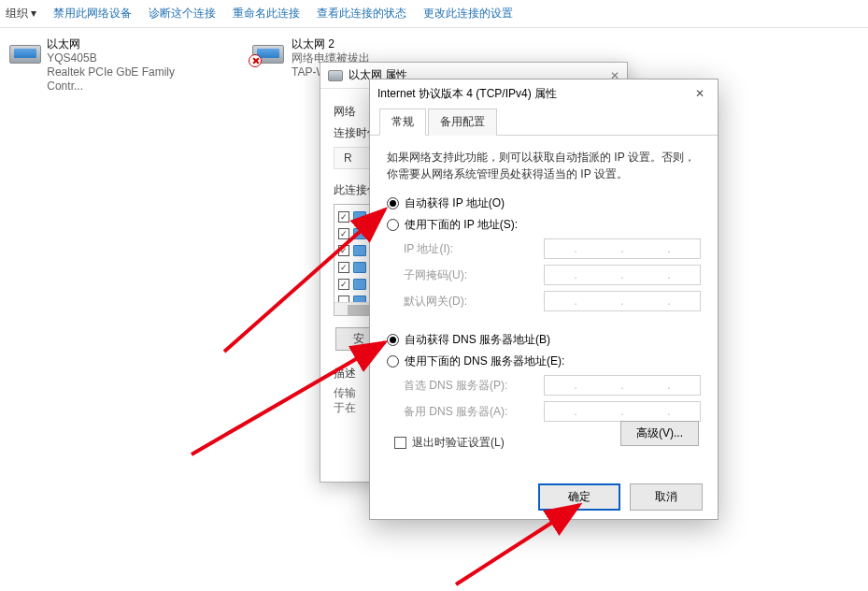 The image size is (868, 591). What do you see at coordinates (338, 45) in the screenshot?
I see `adapter-name: 以太网 2` at bounding box center [338, 45].